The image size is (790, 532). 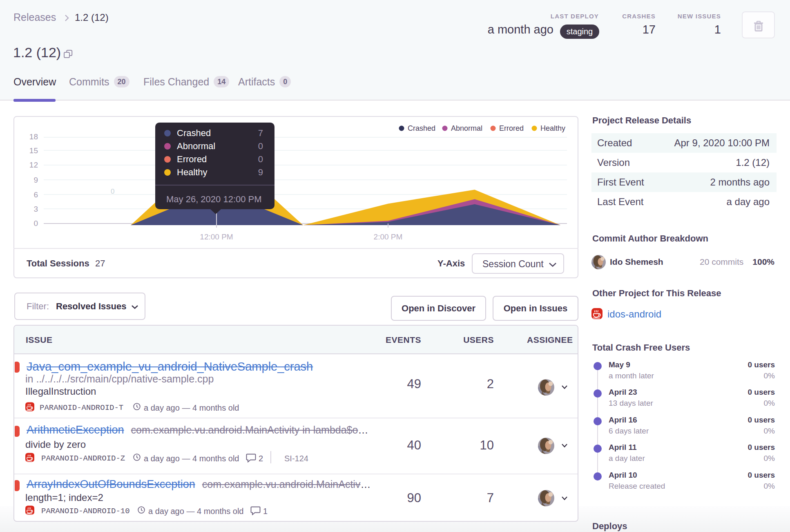 What do you see at coordinates (216, 237) in the screenshot?
I see `svg-text: 12:00 PM` at bounding box center [216, 237].